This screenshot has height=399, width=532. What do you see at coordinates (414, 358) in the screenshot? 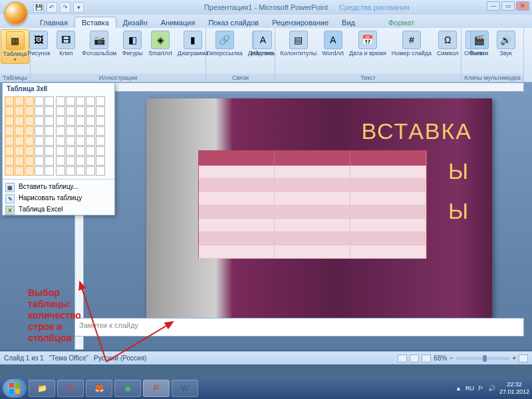
I see `view-sorter-icon` at bounding box center [414, 358].